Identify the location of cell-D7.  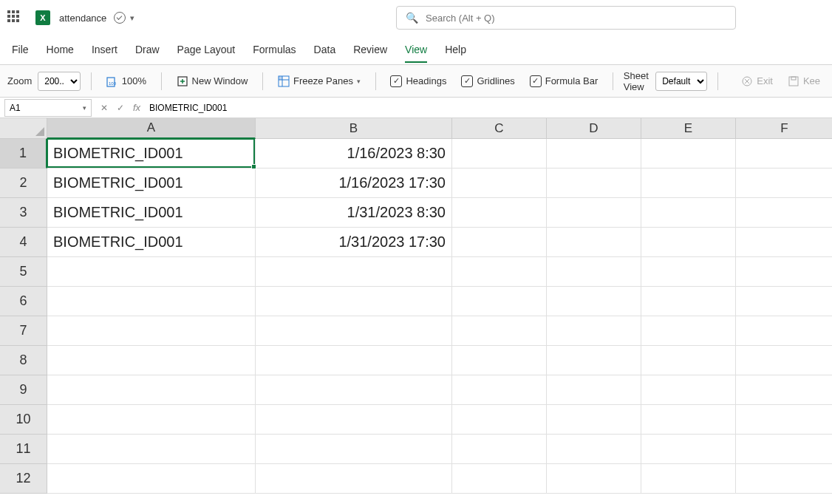
(594, 331).